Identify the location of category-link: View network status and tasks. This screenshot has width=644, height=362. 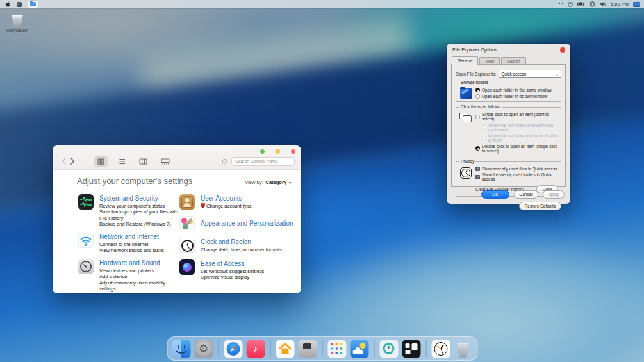
(132, 250).